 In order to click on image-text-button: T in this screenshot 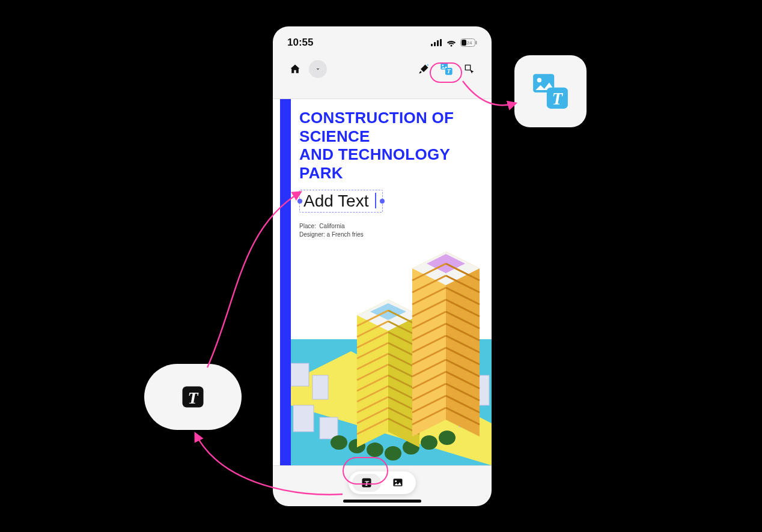, I will do `click(447, 69)`.